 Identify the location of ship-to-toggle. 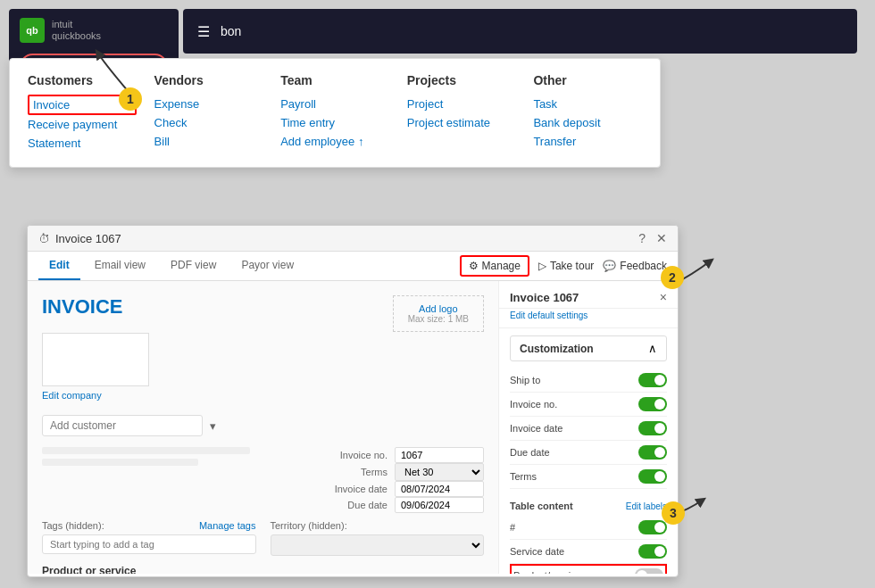
(653, 380).